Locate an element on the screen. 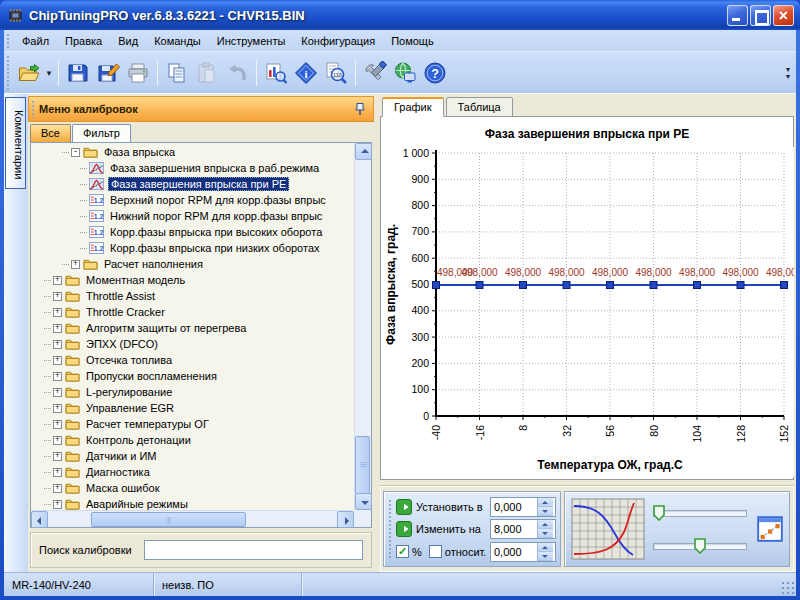 The width and height of the screenshot is (800, 600). set-to-input is located at coordinates (514, 507).